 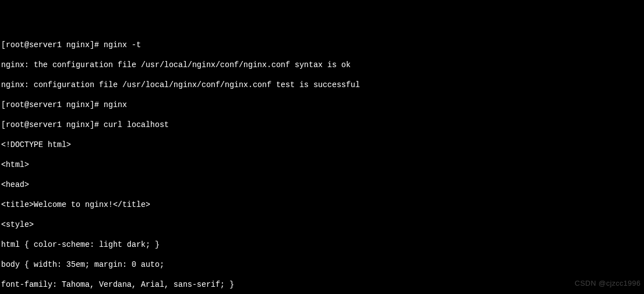 What do you see at coordinates (322, 265) in the screenshot?
I see `terminal-line: body { width: 35em; margin: 0 auto;` at bounding box center [322, 265].